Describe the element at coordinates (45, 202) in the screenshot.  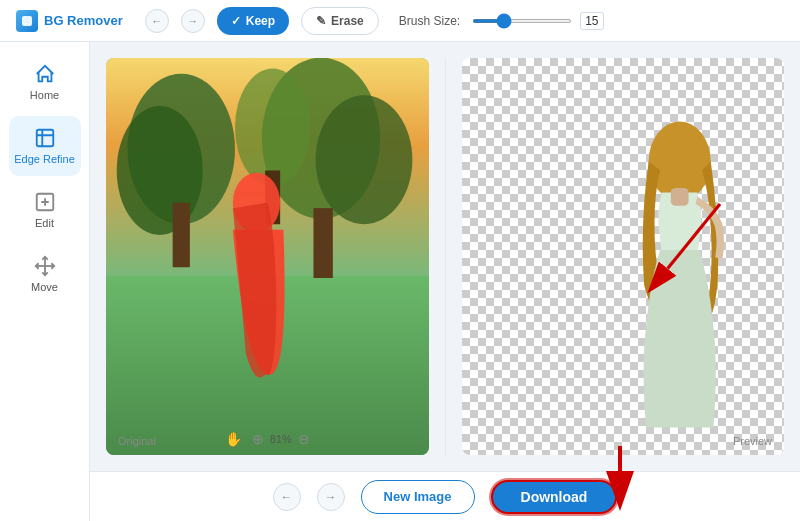
I see `edit-icon` at that location.